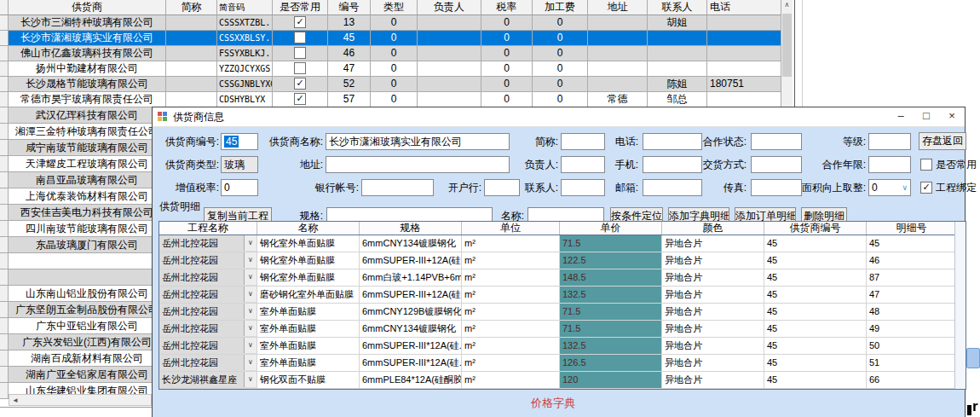  I want to click on common-checkbox: ✓, so click(300, 22).